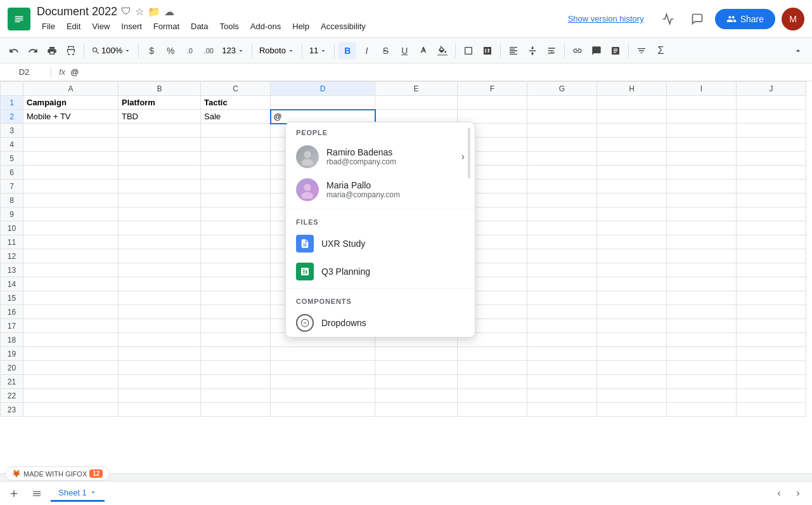 Image resolution: width=812 pixels, height=505 pixels. What do you see at coordinates (416, 89) in the screenshot?
I see `col-header-E: E` at bounding box center [416, 89].